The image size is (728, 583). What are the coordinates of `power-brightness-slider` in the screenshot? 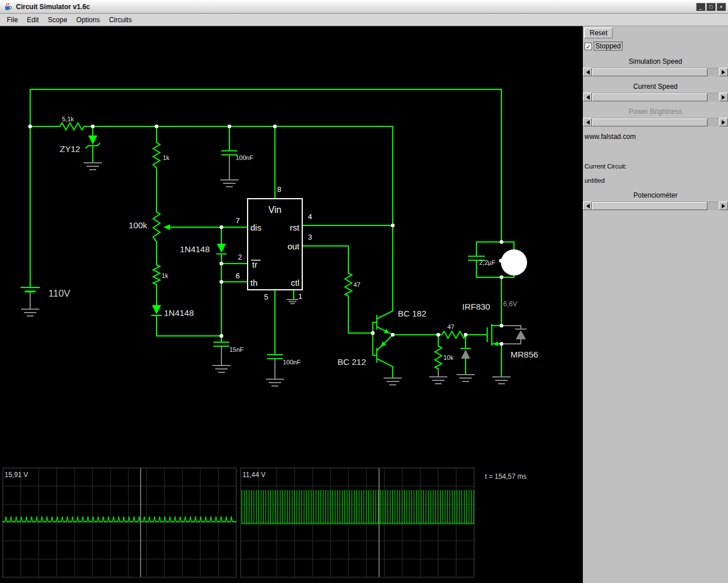 It's located at (656, 122).